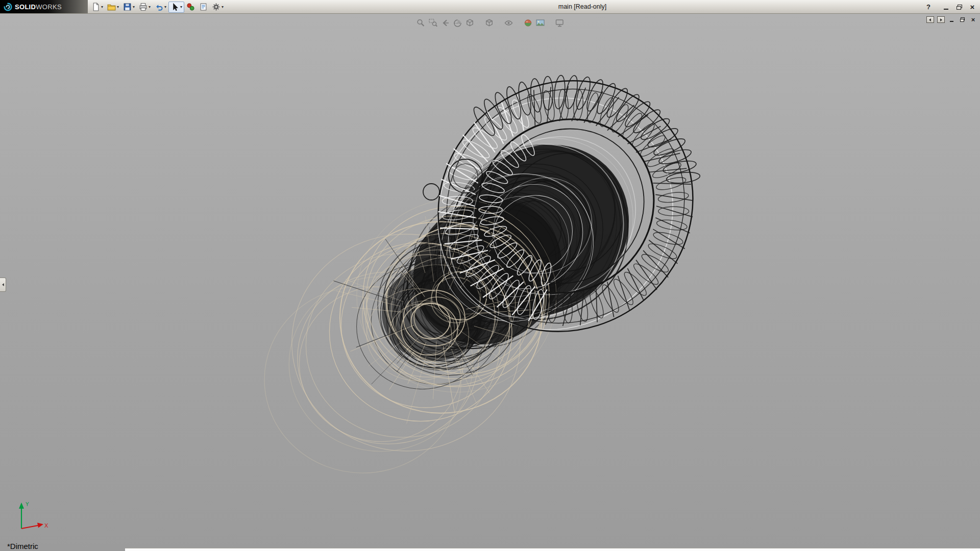  What do you see at coordinates (508, 23) in the screenshot?
I see `hide-show-items-icon` at bounding box center [508, 23].